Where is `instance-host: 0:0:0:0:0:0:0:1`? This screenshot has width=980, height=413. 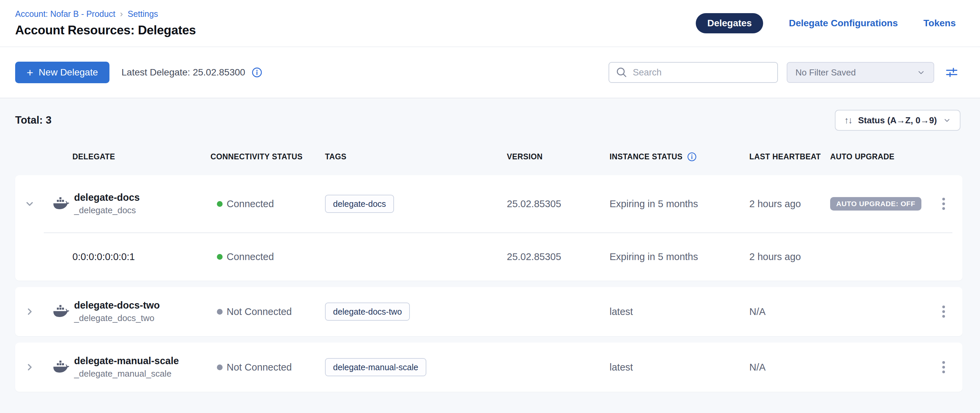 instance-host: 0:0:0:0:0:0:0:1 is located at coordinates (126, 257).